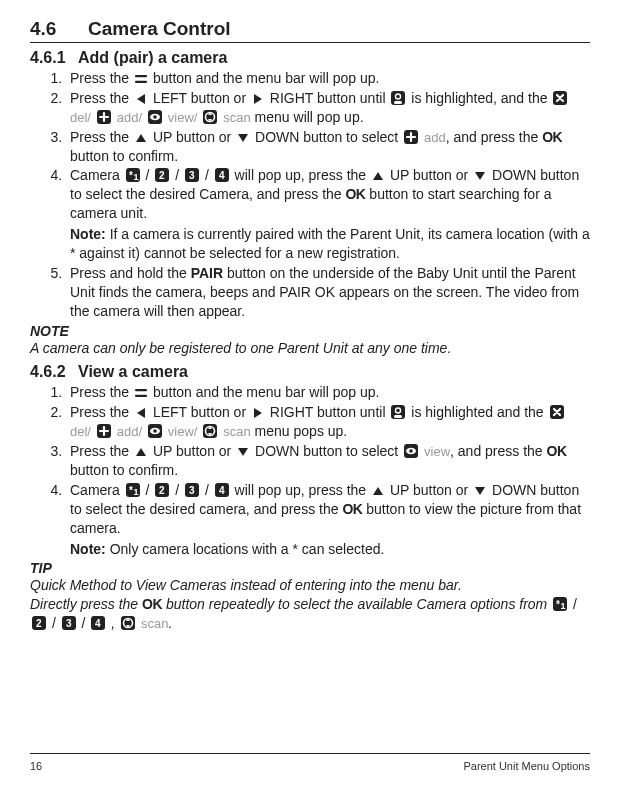 This screenshot has height=786, width=620. Describe the element at coordinates (310, 372) in the screenshot. I see `subsection-heading: 4.6.2View a camera` at that location.